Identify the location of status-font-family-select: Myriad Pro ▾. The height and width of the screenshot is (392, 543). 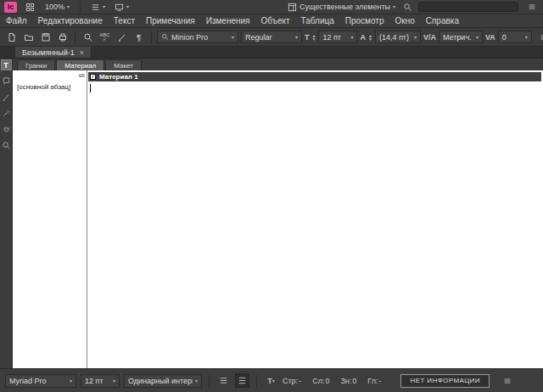
(41, 381).